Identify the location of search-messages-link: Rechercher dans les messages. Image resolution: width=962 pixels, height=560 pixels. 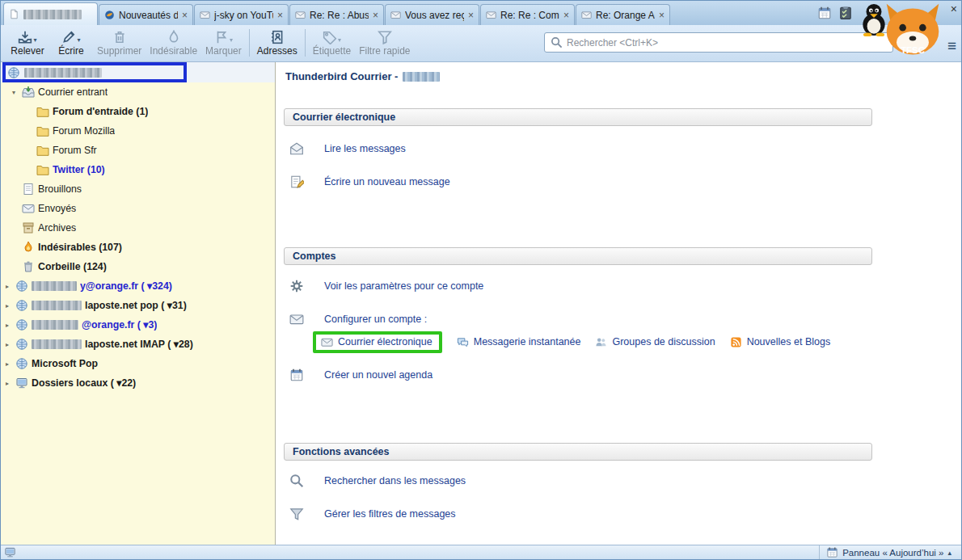
(395, 481).